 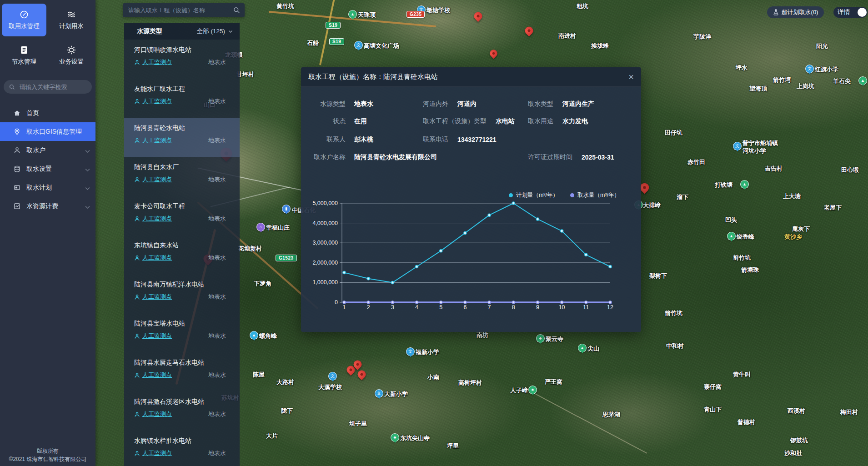 What do you see at coordinates (272, 436) in the screenshot?
I see `map-place-label: 大片` at bounding box center [272, 436].